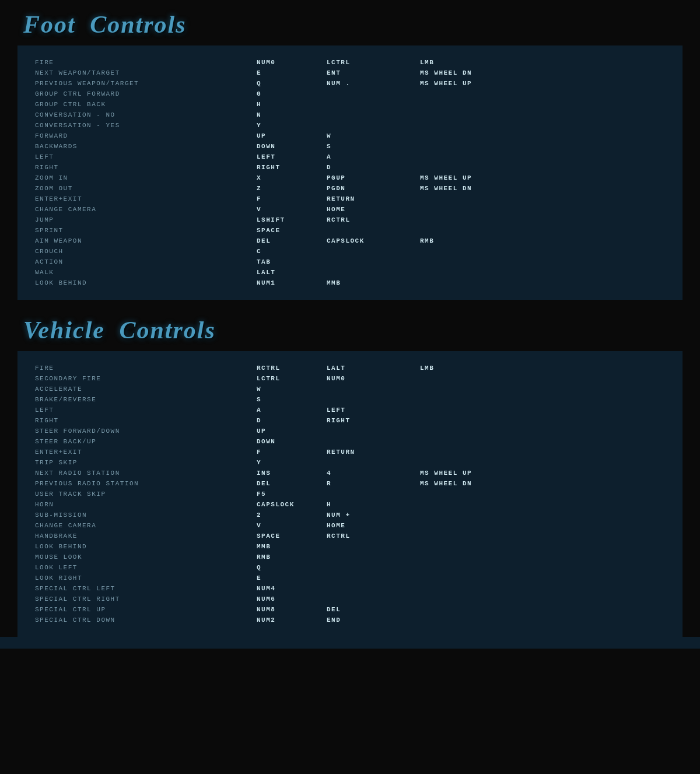 The height and width of the screenshot is (774, 700). I want to click on action-label: JUMP, so click(146, 220).